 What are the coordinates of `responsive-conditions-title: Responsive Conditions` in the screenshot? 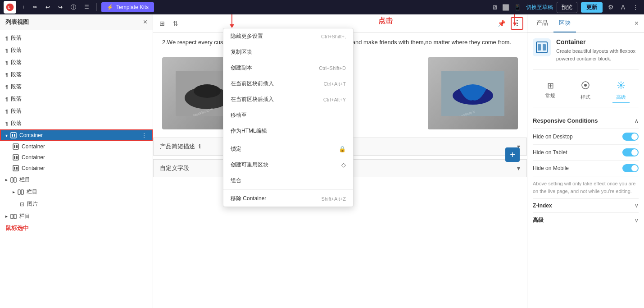 It's located at (565, 121).